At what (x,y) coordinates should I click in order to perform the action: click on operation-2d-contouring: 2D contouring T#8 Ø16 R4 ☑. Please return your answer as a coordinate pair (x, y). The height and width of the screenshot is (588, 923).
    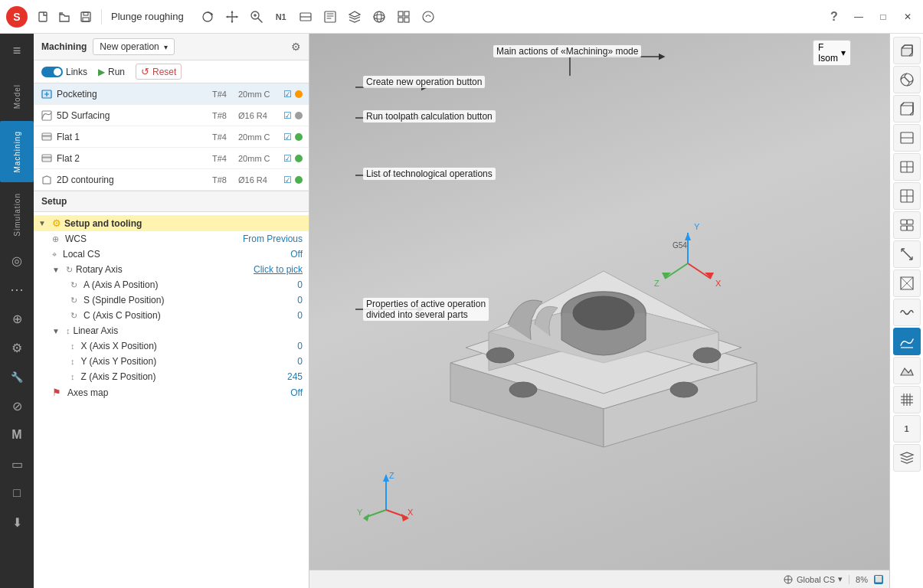
    Looking at the image, I should click on (172, 180).